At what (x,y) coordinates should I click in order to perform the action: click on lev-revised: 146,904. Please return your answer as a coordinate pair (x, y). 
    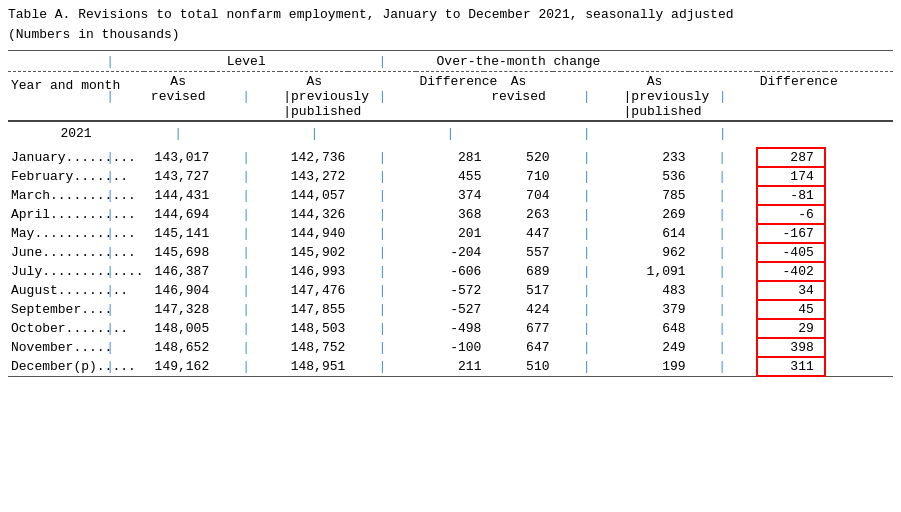
    Looking at the image, I should click on (178, 290).